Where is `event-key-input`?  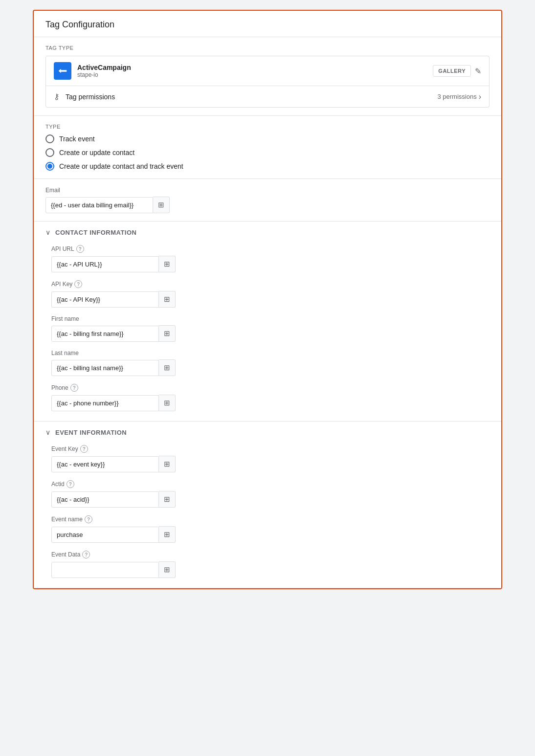 event-key-input is located at coordinates (105, 465).